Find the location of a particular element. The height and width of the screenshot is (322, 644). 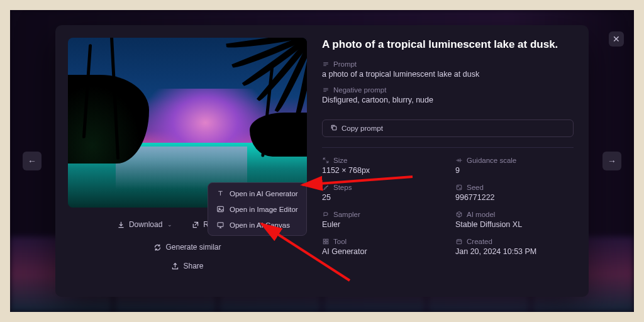

menu-open-ai-canvas: Open in AI Canvas is located at coordinates (257, 225).